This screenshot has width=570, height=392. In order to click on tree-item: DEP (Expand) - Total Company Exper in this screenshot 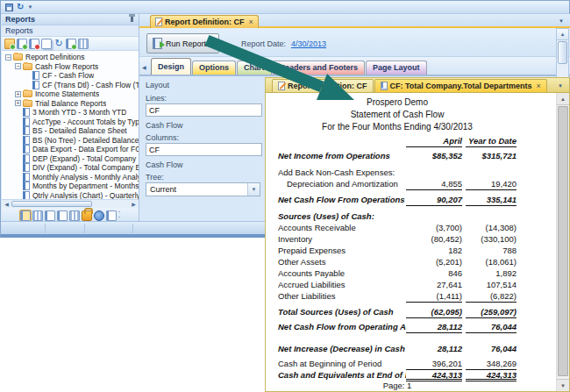, I will do `click(70, 160)`.